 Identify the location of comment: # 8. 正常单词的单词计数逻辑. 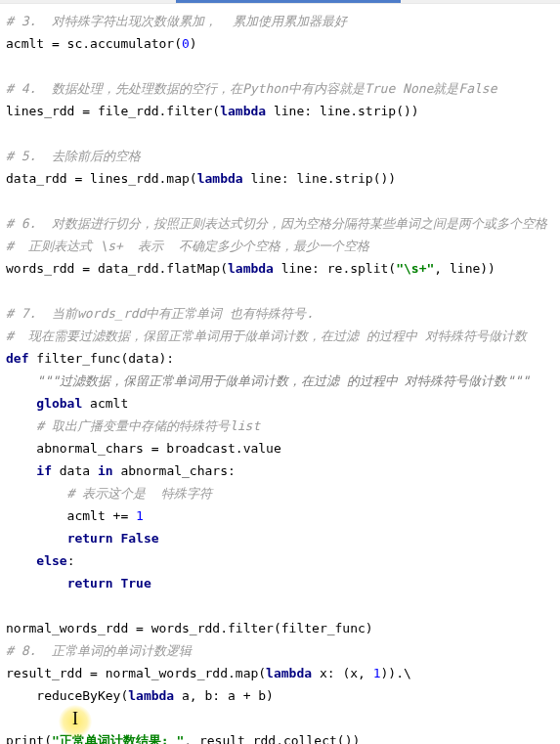
(99, 651).